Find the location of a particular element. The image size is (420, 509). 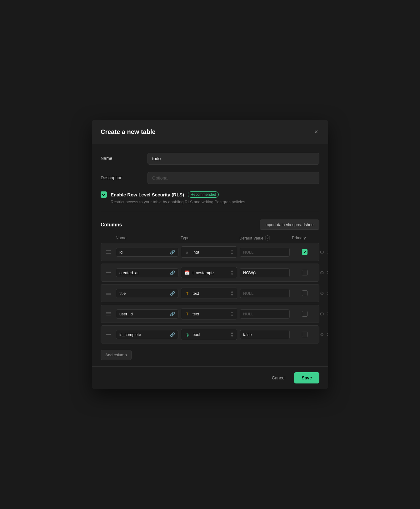

column-type-text: int8 is located at coordinates (210, 252).